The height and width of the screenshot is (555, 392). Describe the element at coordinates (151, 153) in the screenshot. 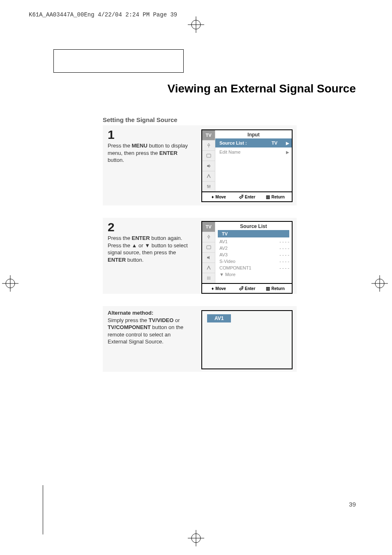

I see `step-text: Press the MENU button to display menu, t…` at that location.